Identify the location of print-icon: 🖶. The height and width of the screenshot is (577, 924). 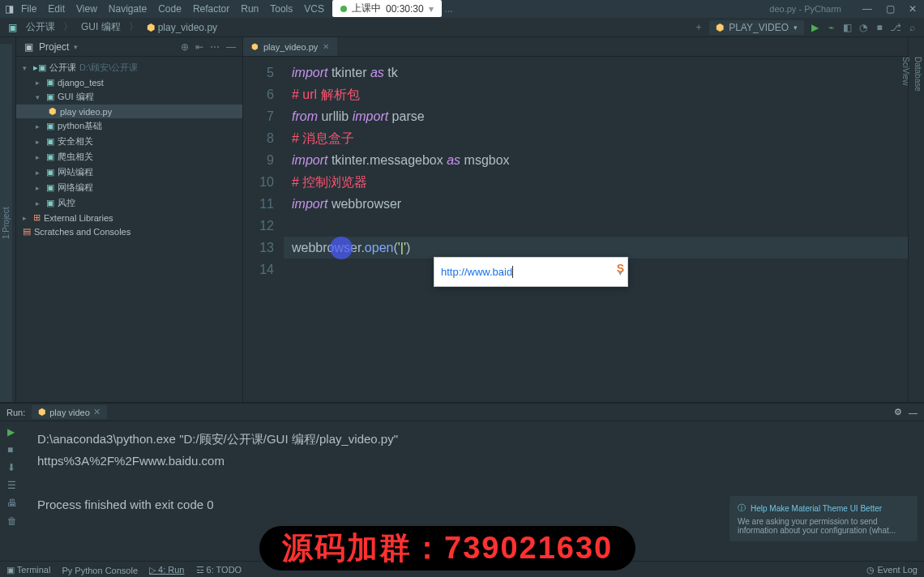
(13, 503).